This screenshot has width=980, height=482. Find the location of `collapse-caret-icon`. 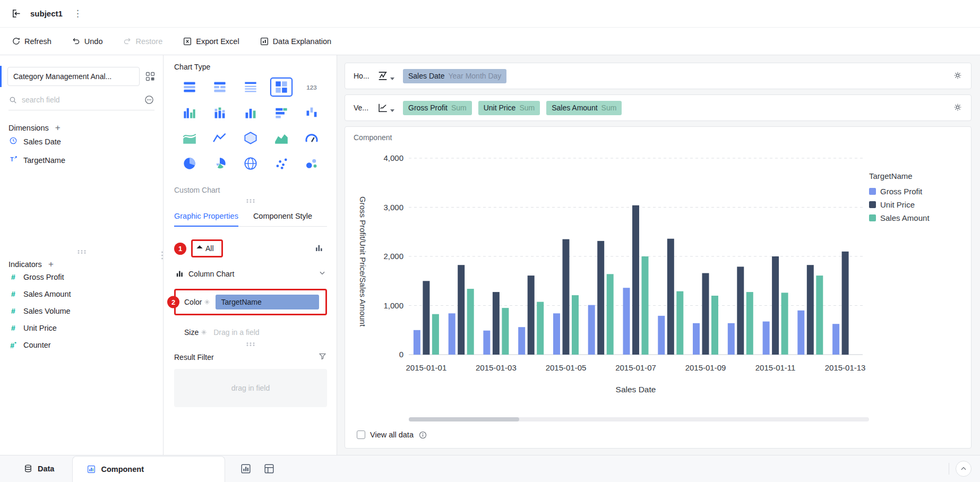

collapse-caret-icon is located at coordinates (200, 248).